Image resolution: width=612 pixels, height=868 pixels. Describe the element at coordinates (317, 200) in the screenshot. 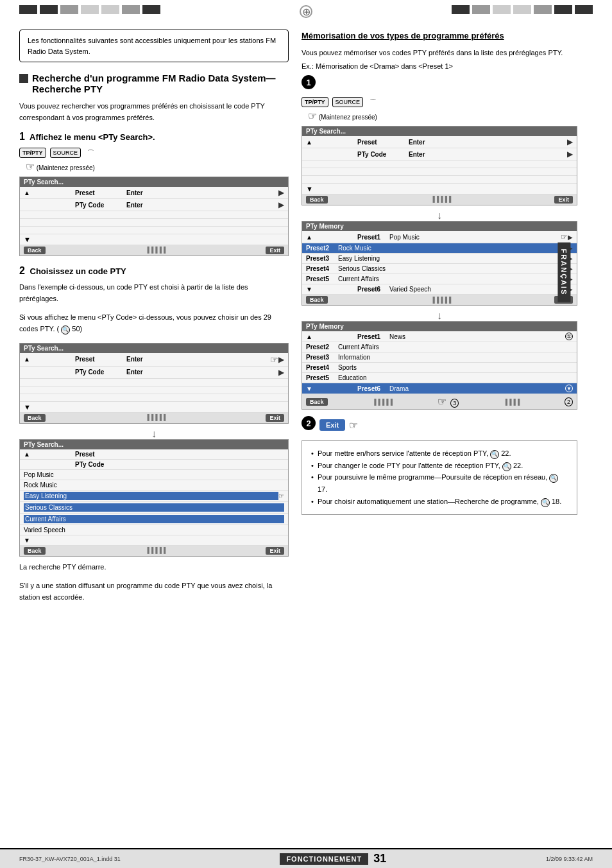

I see `right-back: Back` at that location.